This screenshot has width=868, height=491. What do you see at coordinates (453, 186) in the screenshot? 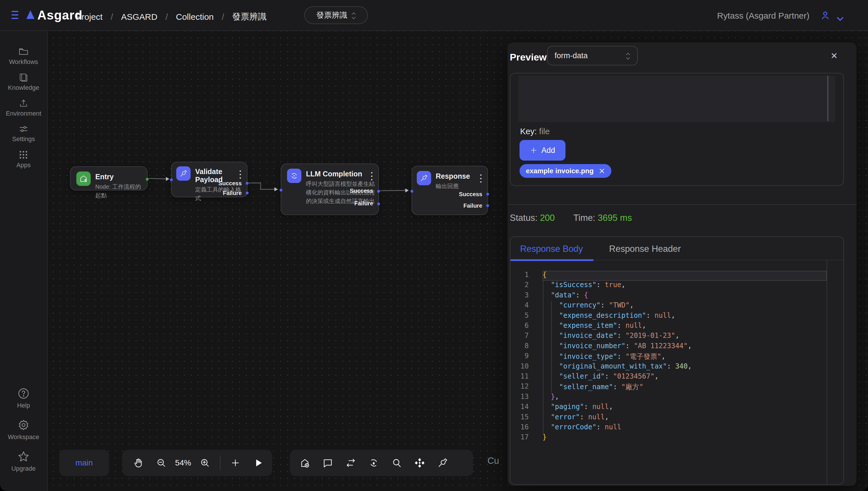
I see `node-subtitle: 輸出回應` at bounding box center [453, 186].